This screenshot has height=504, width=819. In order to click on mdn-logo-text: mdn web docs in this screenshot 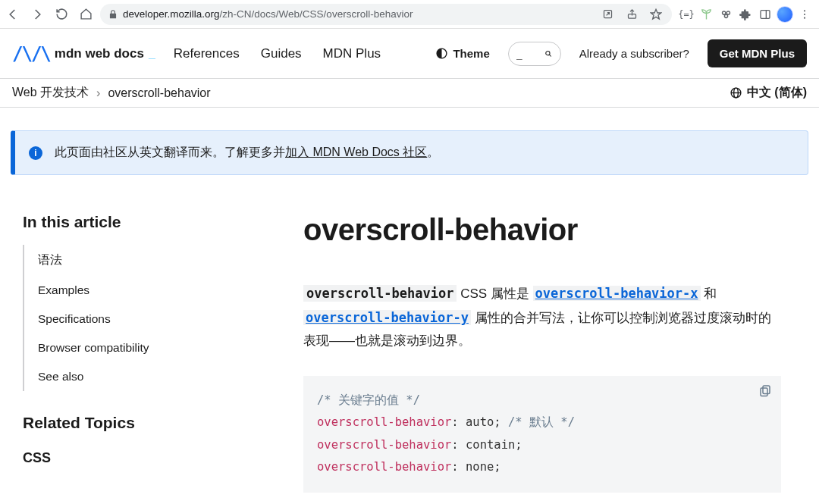, I will do `click(99, 54)`.